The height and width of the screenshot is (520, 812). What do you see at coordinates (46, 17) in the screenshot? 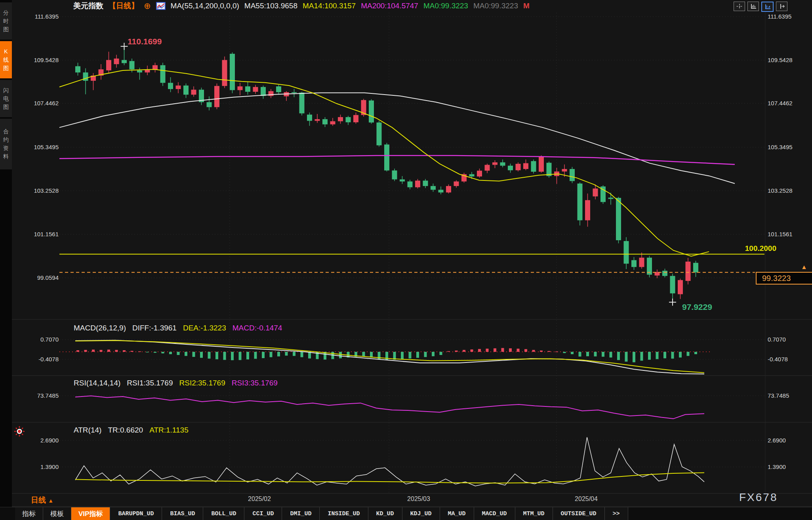
I see `axis-label-left: 111.6395` at bounding box center [46, 17].